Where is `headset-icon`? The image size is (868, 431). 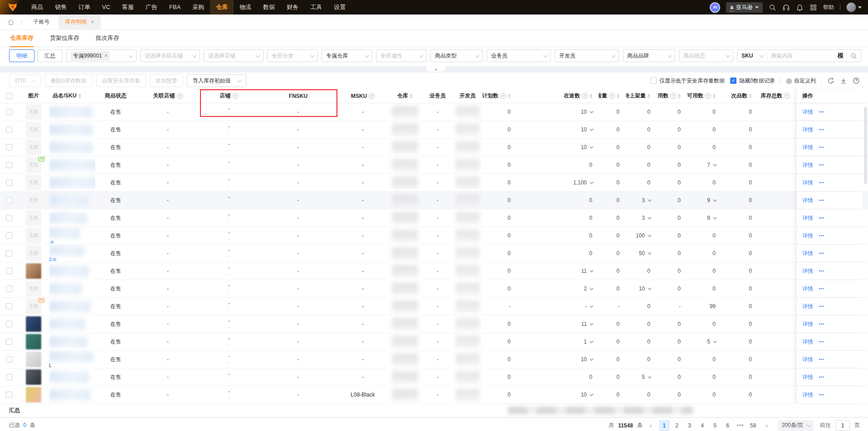
headset-icon is located at coordinates (786, 7).